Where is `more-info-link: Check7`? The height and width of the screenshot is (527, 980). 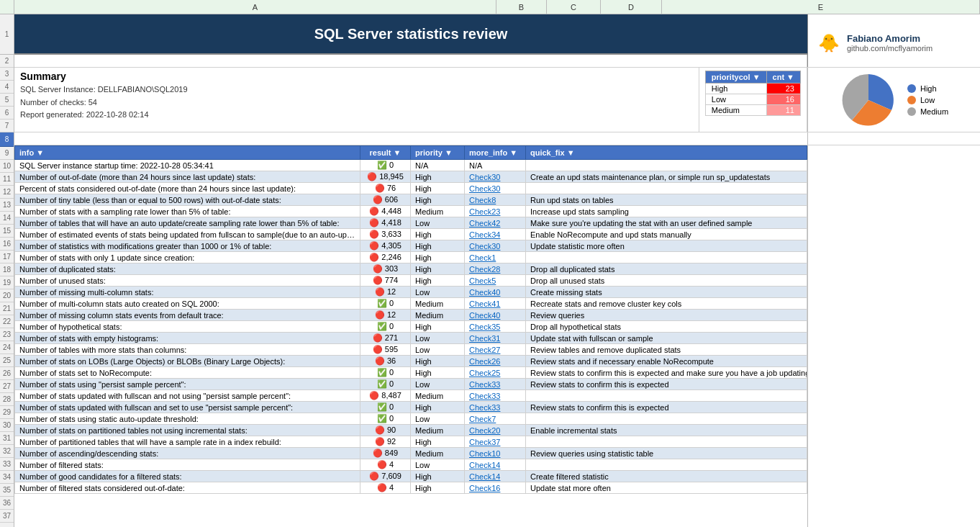
more-info-link: Check7 is located at coordinates (482, 419).